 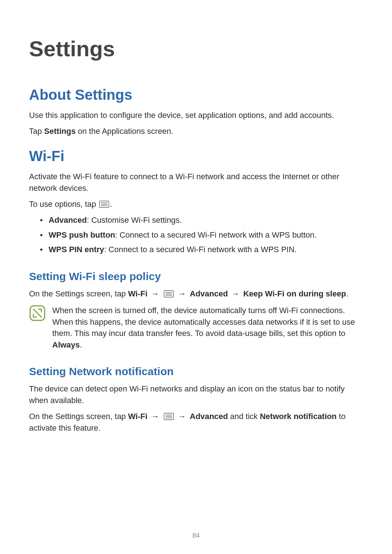 What do you see at coordinates (201, 235) in the screenshot?
I see `list-item: WPS push button: Connect to a secured Wi…` at bounding box center [201, 235].